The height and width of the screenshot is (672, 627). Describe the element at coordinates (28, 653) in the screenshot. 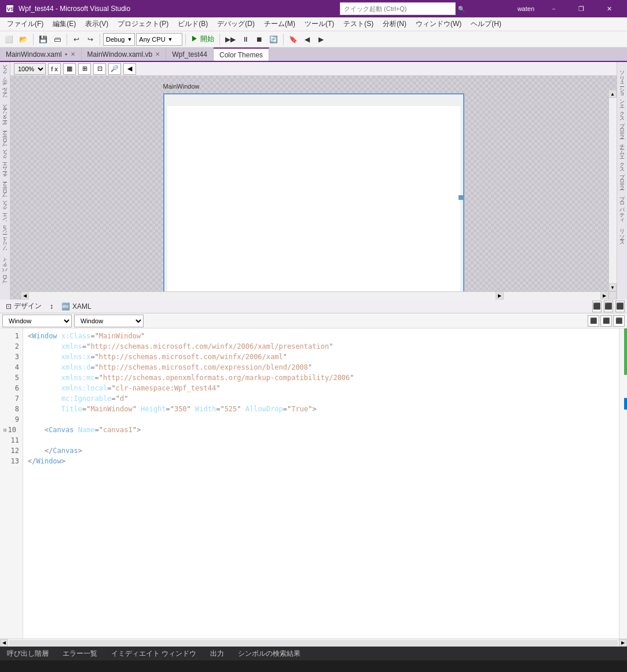

I see `bottom-tab-callstack: 呼び出し階層` at that location.